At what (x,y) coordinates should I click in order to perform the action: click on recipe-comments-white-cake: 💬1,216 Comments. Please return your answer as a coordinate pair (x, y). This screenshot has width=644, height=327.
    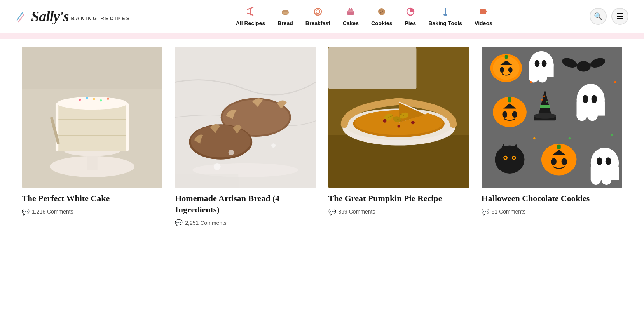
    Looking at the image, I should click on (92, 212).